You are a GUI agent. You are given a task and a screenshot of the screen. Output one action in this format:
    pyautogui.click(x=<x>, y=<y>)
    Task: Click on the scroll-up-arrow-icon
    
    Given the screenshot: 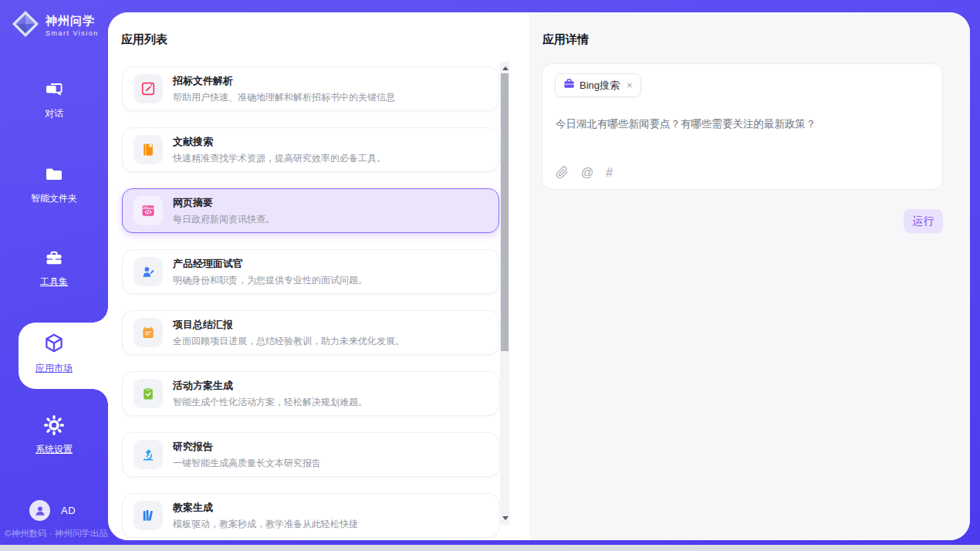 What is the action you would take?
    pyautogui.click(x=505, y=68)
    